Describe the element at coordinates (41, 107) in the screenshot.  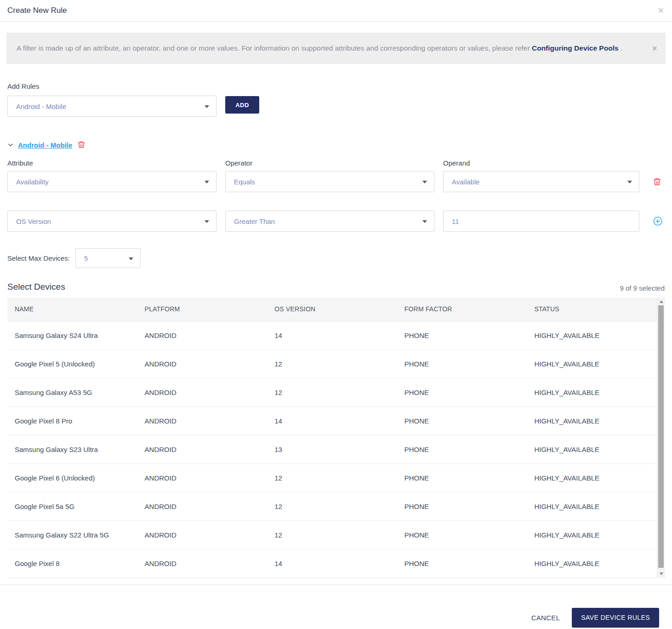
I see `platform-select-value: Android - Mobile` at that location.